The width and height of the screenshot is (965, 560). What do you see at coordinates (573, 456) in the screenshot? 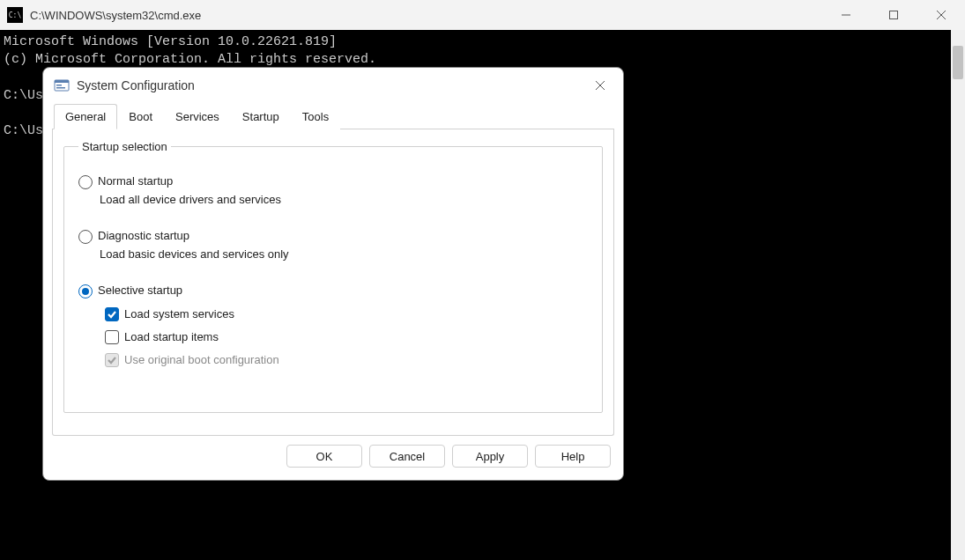
I see `help-button: Help` at bounding box center [573, 456].